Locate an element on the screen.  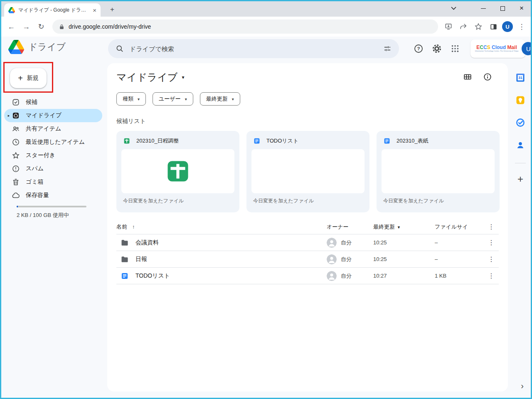
sidebar-item-label: 保存容量 is located at coordinates (37, 195).